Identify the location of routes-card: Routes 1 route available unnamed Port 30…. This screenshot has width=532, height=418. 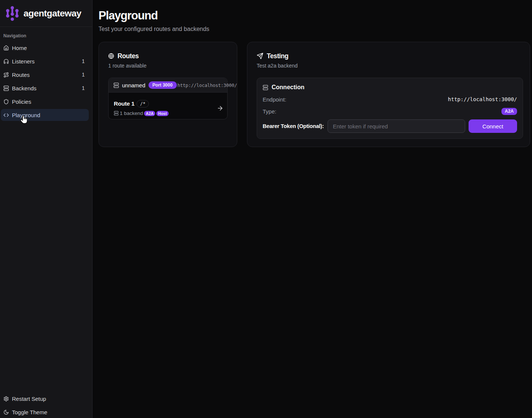
(168, 94).